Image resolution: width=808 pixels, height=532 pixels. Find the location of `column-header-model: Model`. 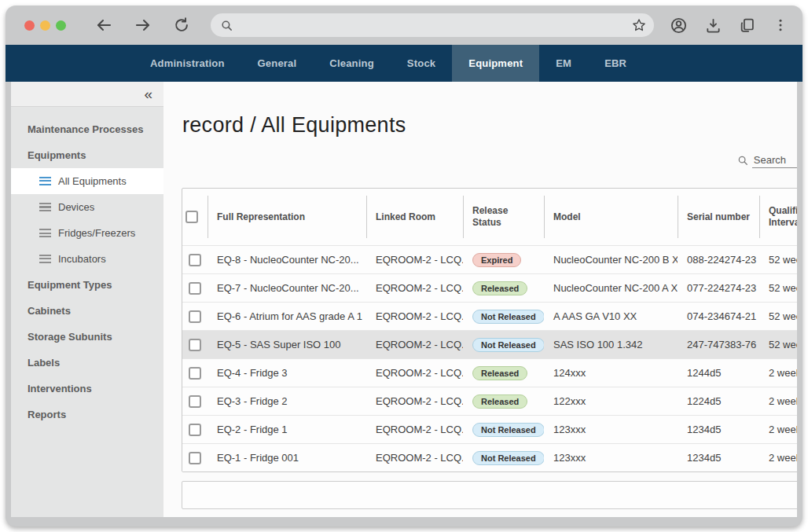

column-header-model: Model is located at coordinates (611, 217).